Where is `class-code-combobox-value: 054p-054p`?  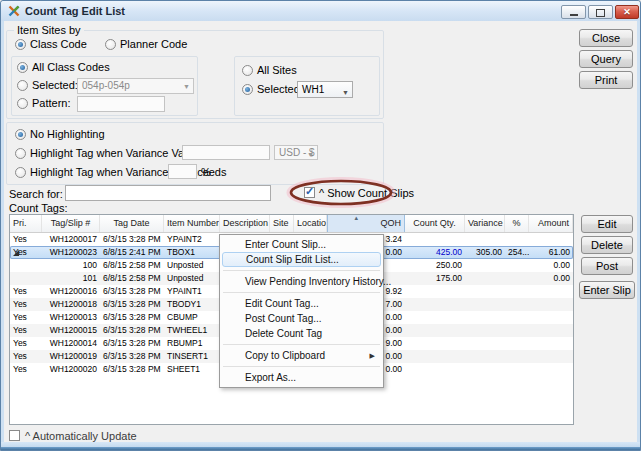 class-code-combobox-value: 054p-054p is located at coordinates (106, 86).